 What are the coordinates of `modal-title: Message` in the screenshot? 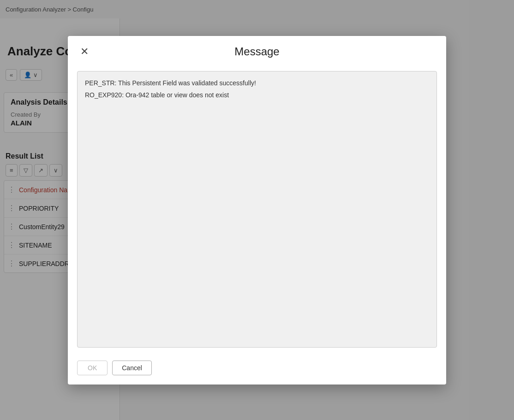 It's located at (257, 52).